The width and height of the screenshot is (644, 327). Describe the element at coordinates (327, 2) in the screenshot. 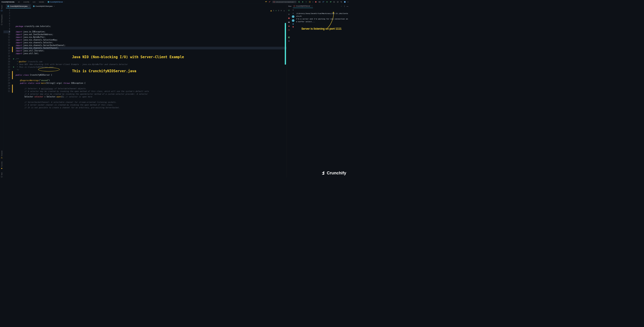

I see `commit-icon` at that location.